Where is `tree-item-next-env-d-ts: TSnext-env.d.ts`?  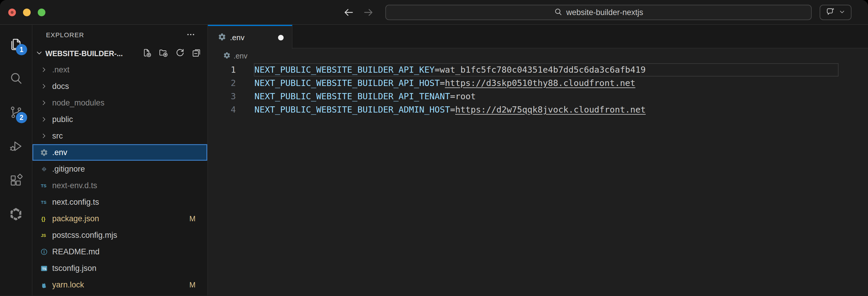
tree-item-next-env-d-ts: TSnext-env.d.ts is located at coordinates (120, 186).